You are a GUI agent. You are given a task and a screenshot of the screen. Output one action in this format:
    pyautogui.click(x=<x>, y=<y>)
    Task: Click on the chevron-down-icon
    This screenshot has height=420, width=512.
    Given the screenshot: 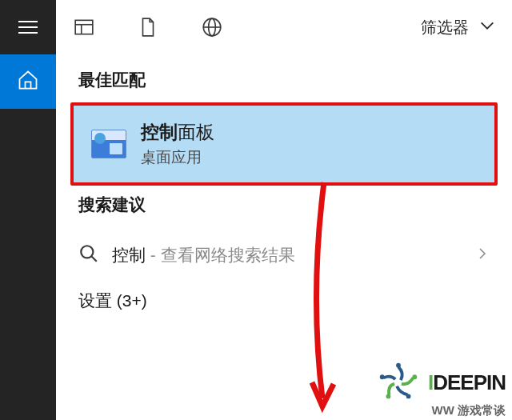 What is the action you would take?
    pyautogui.click(x=487, y=27)
    